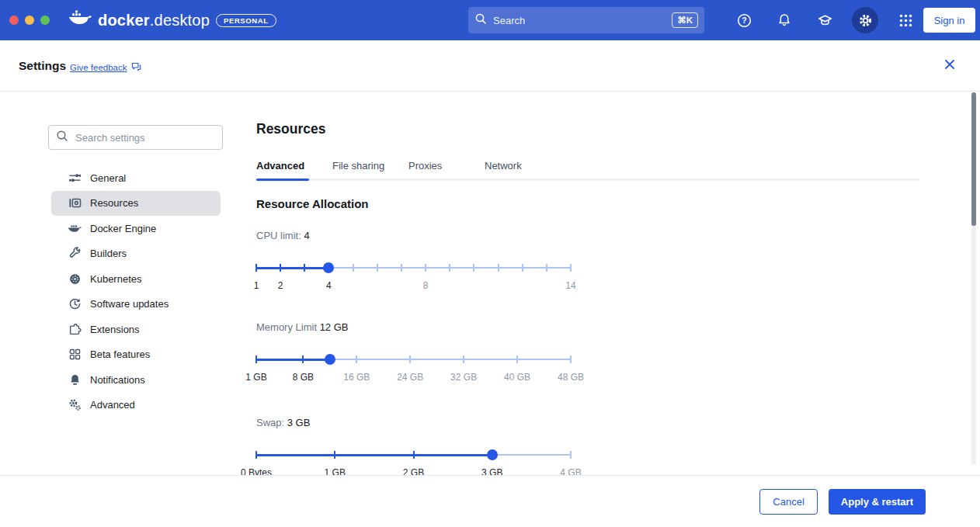 The height and width of the screenshot is (527, 980). Describe the element at coordinates (75, 279) in the screenshot. I see `kubernetes-icon` at that location.